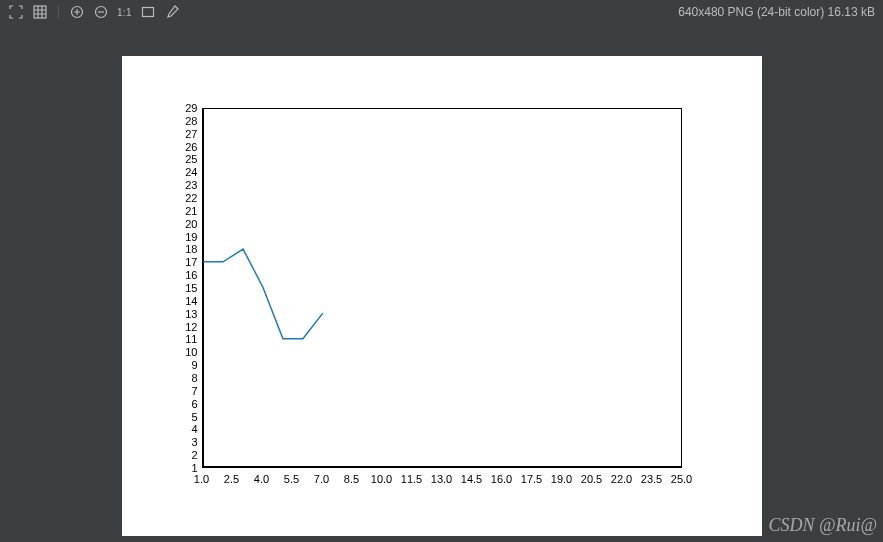 This screenshot has width=883, height=542. What do you see at coordinates (292, 480) in the screenshot?
I see `x-tick-label: 5.5` at bounding box center [292, 480].